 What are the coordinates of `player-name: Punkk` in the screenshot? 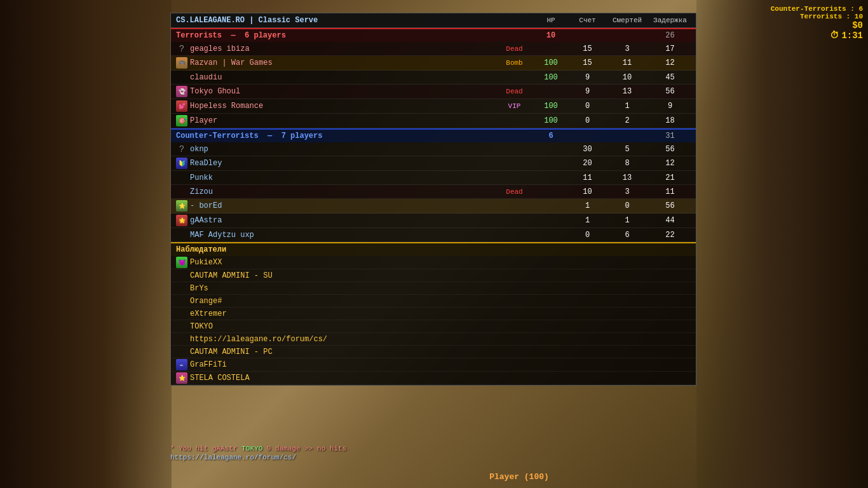 It's located at (343, 178).